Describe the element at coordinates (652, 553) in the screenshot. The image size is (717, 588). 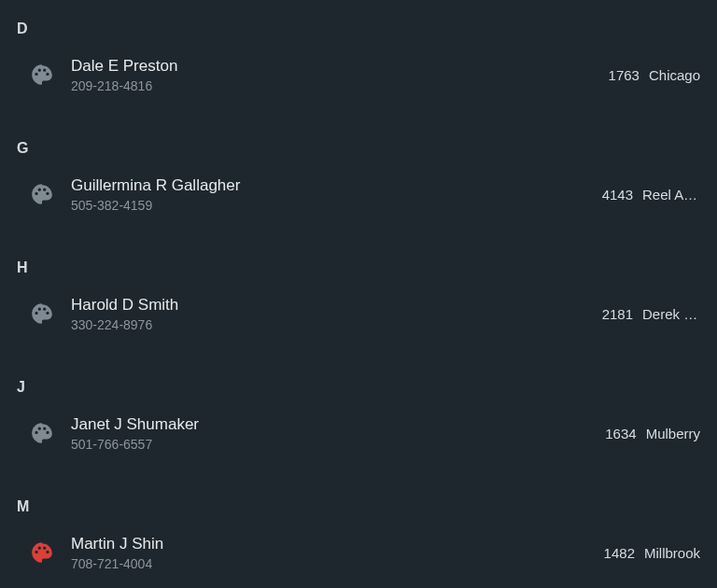
I see `contact-address: 1482Millbrook` at that location.